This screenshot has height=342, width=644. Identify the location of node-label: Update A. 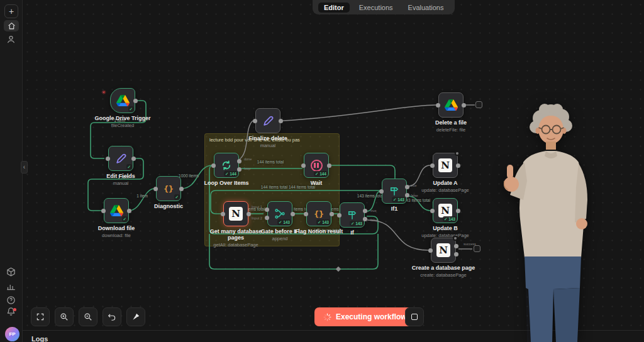
(445, 183).